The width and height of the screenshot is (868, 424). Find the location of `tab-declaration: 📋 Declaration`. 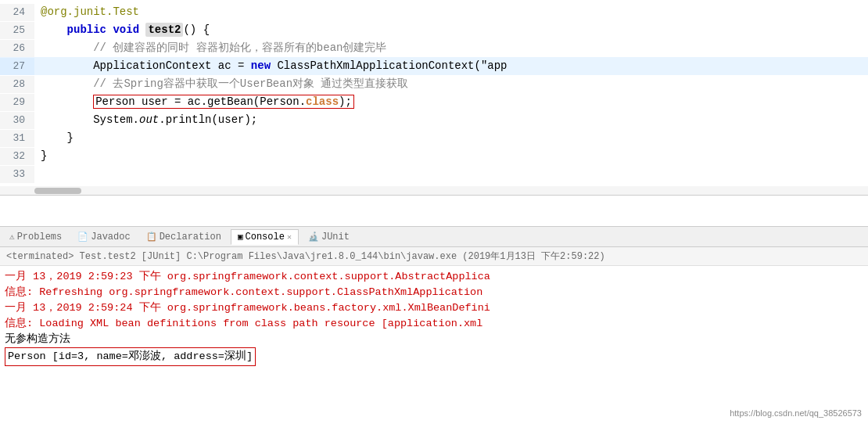

tab-declaration: 📋 Declaration is located at coordinates (184, 237).